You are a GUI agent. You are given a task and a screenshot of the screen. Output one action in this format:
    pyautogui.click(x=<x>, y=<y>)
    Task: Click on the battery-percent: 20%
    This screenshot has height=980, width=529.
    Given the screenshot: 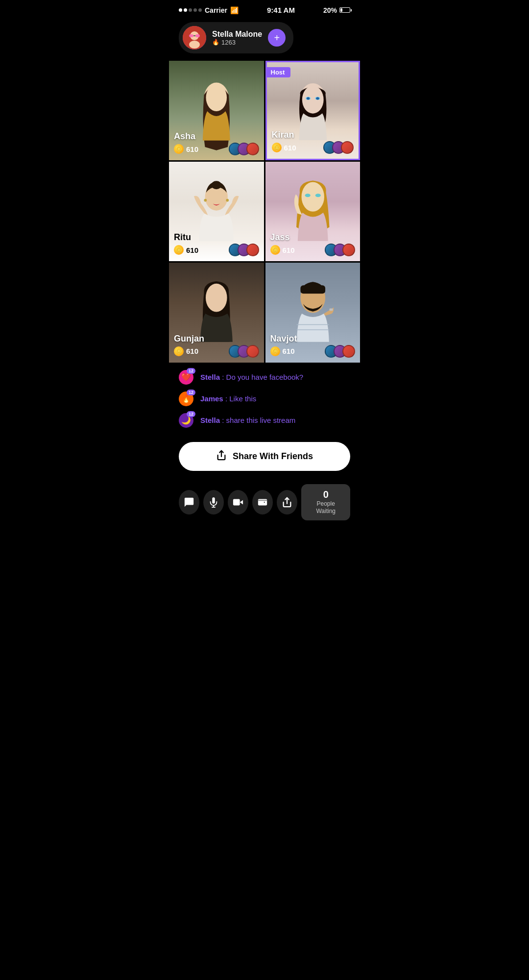 What is the action you would take?
    pyautogui.click(x=330, y=10)
    